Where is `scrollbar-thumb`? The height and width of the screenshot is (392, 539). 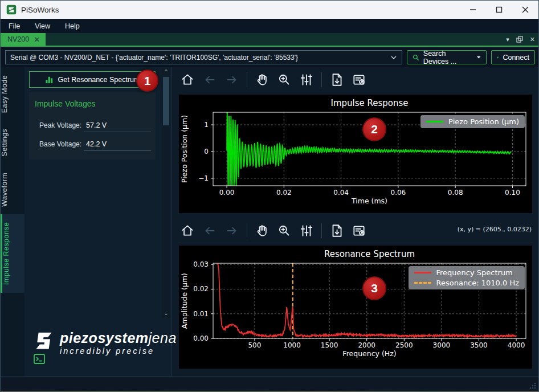 scrollbar-thumb is located at coordinates (166, 101).